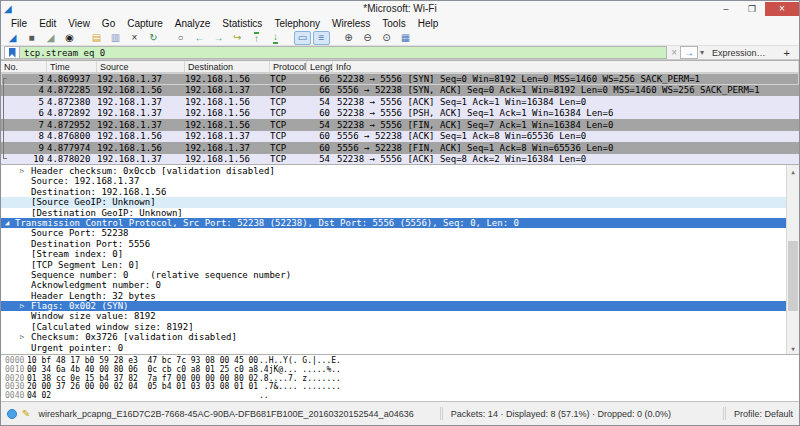 This screenshot has height=426, width=800. Describe the element at coordinates (322, 38) in the screenshot. I see `colorize-icon: ≡` at that location.